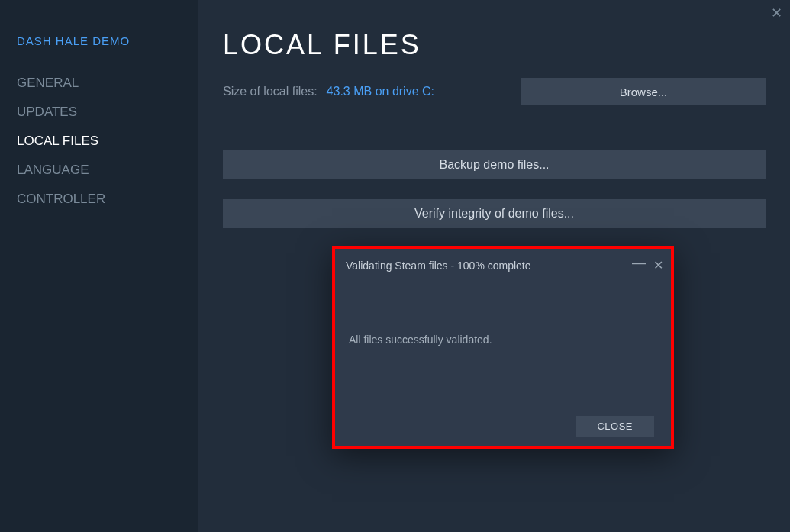 The height and width of the screenshot is (532, 790). I want to click on sidebar-item-updates: UPDATES, so click(99, 112).